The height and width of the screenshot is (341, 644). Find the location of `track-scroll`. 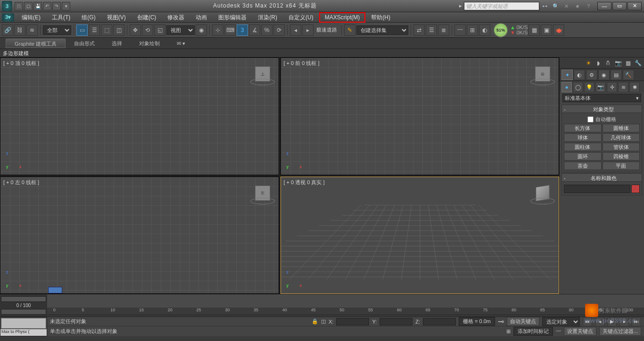

track-scroll is located at coordinates (24, 299).